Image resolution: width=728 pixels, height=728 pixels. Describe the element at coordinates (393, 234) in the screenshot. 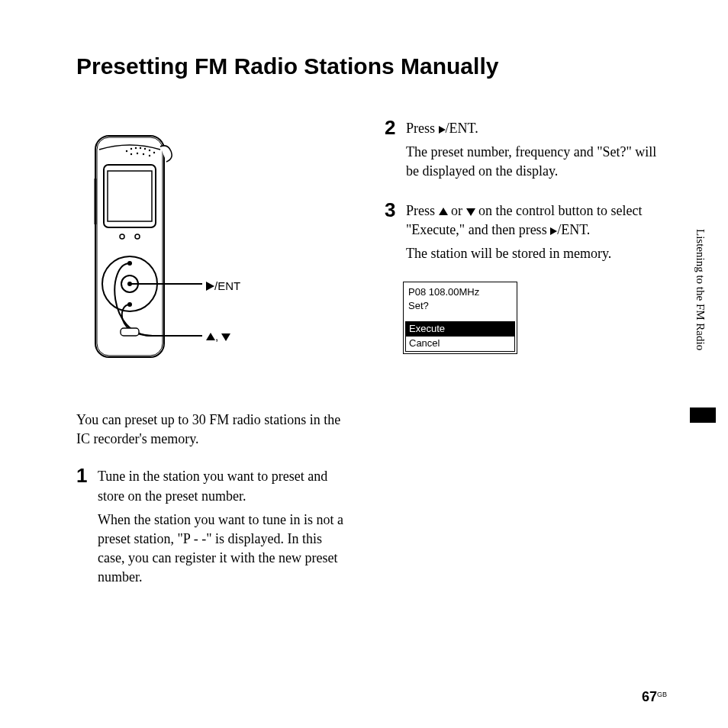

I see `step-3-number: 3` at that location.